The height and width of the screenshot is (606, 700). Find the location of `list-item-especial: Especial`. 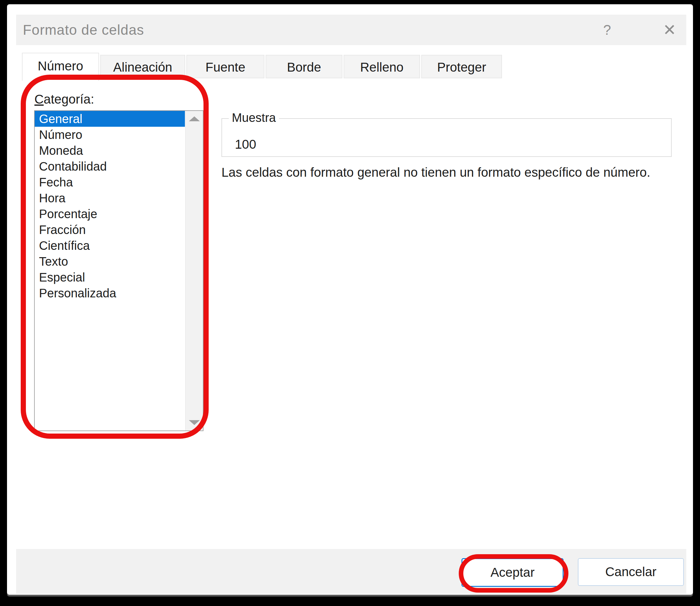

list-item-especial: Especial is located at coordinates (110, 277).